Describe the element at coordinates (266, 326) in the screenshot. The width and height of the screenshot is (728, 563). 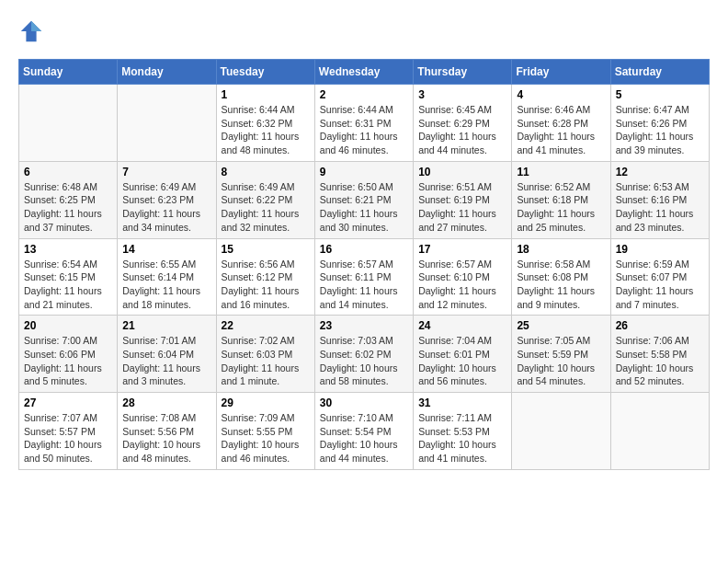
I see `day-number: 22` at that location.